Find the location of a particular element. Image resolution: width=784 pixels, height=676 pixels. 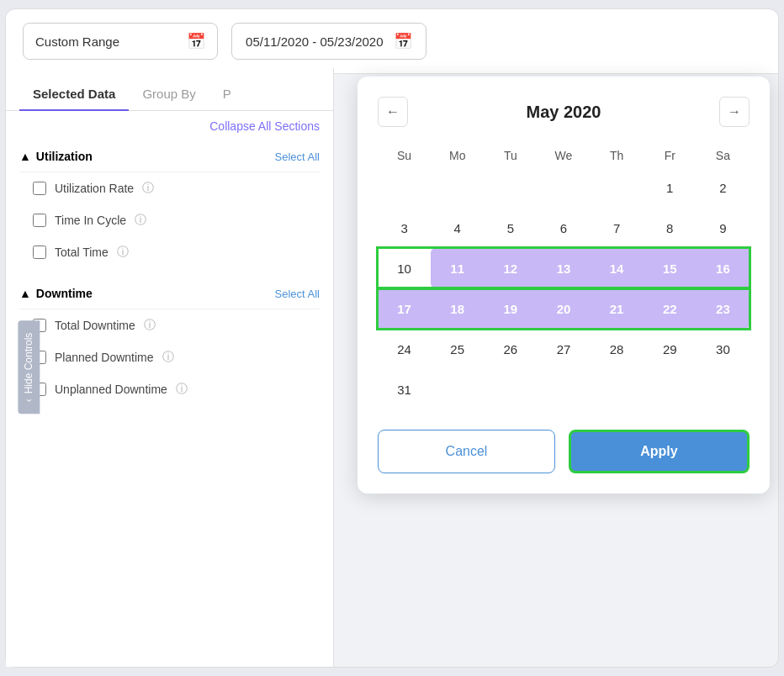

tab-selected-data: Selected Data is located at coordinates (74, 94).